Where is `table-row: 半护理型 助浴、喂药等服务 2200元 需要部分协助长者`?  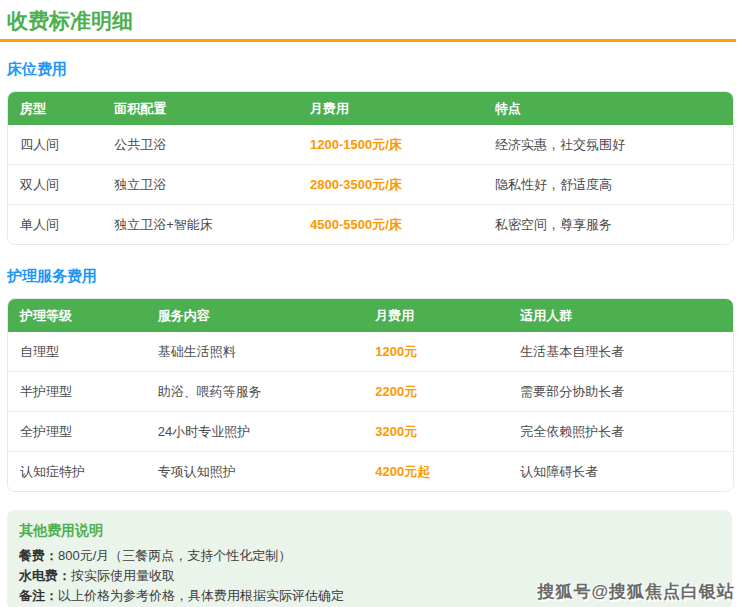
table-row: 半护理型 助浴、喂药等服务 2200元 需要部分协助长者 is located at coordinates (370, 392).